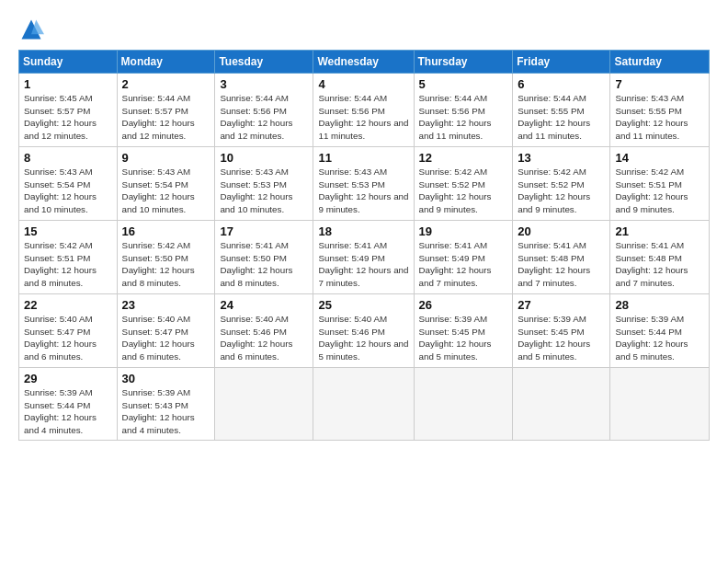  Describe the element at coordinates (33, 29) in the screenshot. I see `logo` at that location.